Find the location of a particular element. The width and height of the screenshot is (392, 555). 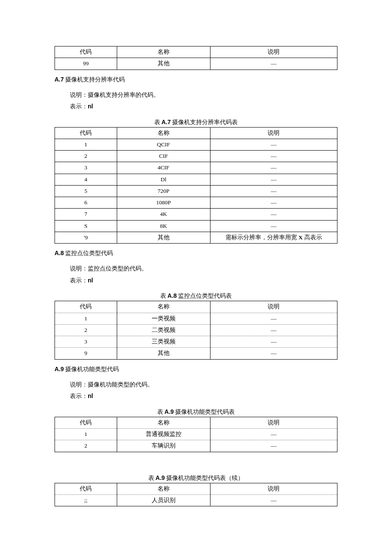

section-title: 摄像机功能类型代码 is located at coordinates (92, 369).